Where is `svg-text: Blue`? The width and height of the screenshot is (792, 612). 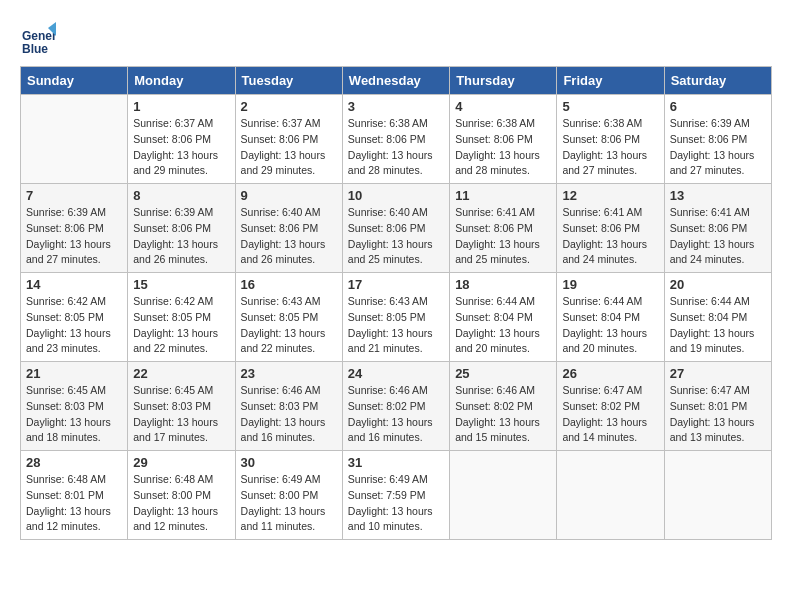
svg-text: Blue is located at coordinates (35, 49).